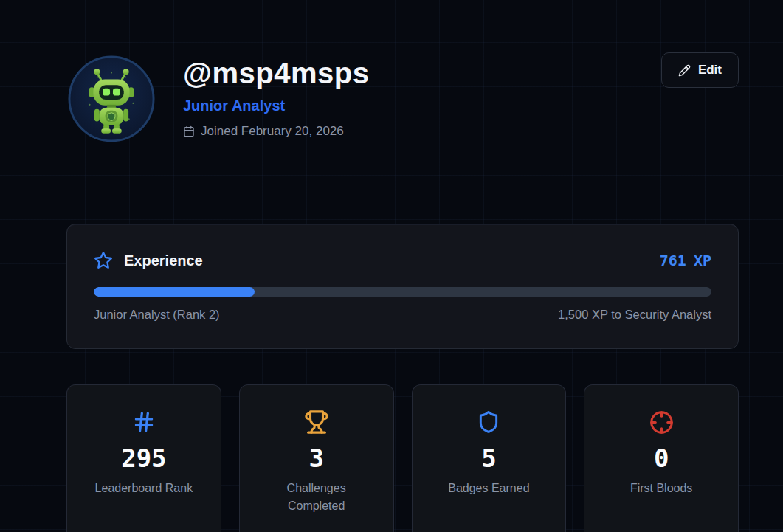 This screenshot has width=783, height=532. Describe the element at coordinates (317, 459) in the screenshot. I see `stat-value: 3` at that location.